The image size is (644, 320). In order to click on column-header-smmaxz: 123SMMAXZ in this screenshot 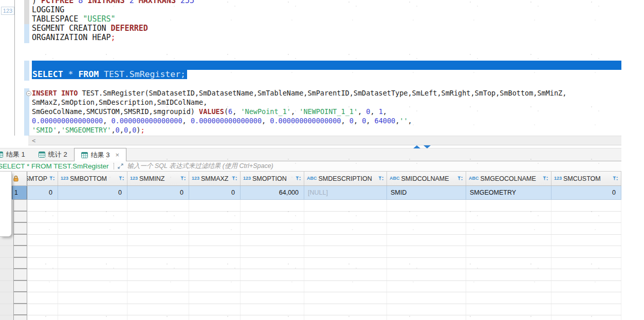, I will do `click(215, 179)`.